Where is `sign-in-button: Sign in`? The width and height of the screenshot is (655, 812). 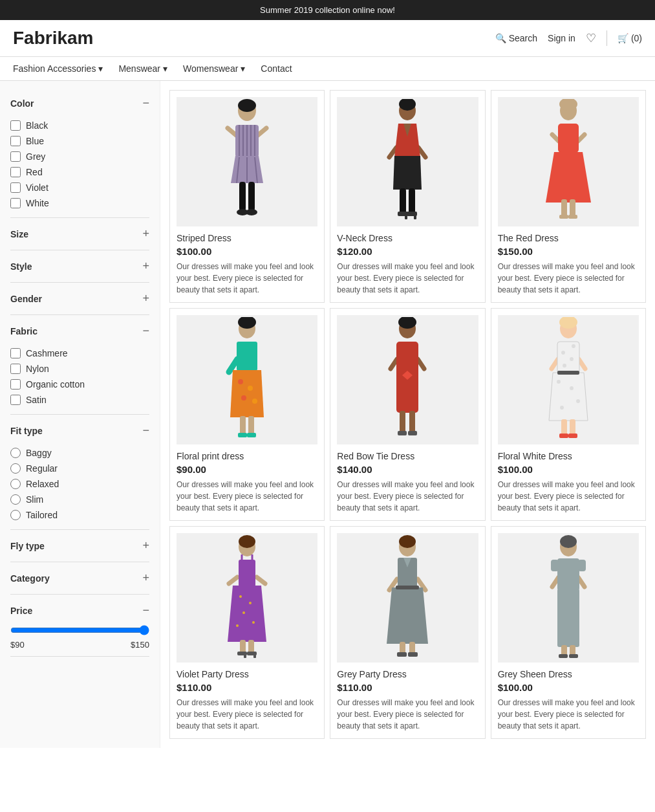
sign-in-button: Sign in is located at coordinates (561, 38).